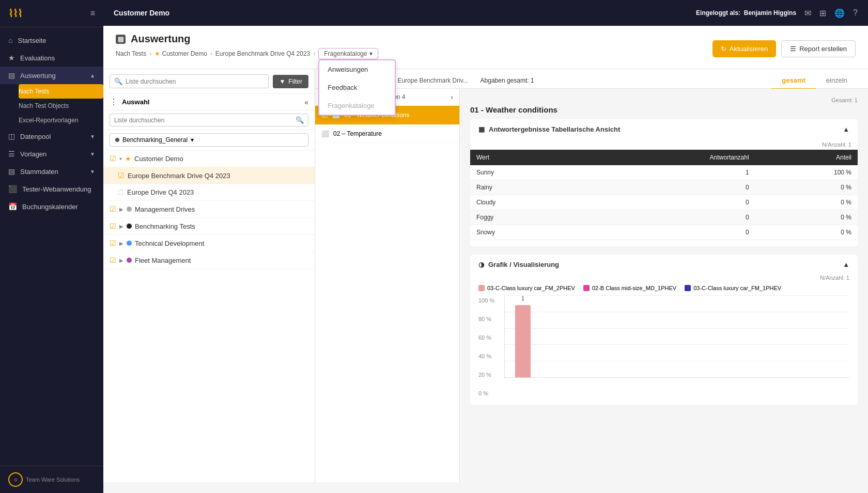 The width and height of the screenshot is (868, 493). Describe the element at coordinates (61, 91) in the screenshot. I see `sidebar-item-nach-tests: Nach Tests` at that location.